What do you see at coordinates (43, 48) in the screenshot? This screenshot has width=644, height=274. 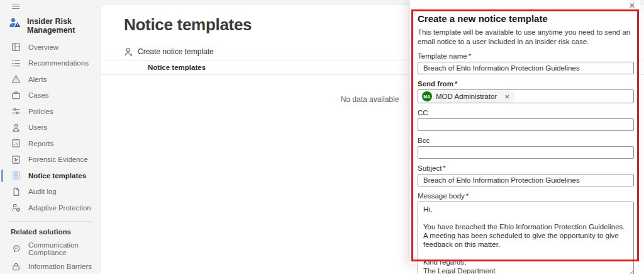 I see `sidebar-item-label: Overview` at bounding box center [43, 48].